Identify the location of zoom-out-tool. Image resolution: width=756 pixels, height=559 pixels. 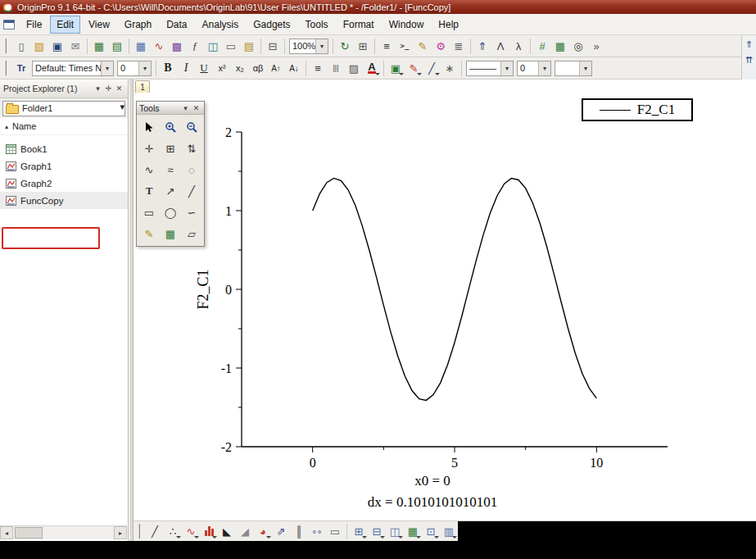
(192, 127).